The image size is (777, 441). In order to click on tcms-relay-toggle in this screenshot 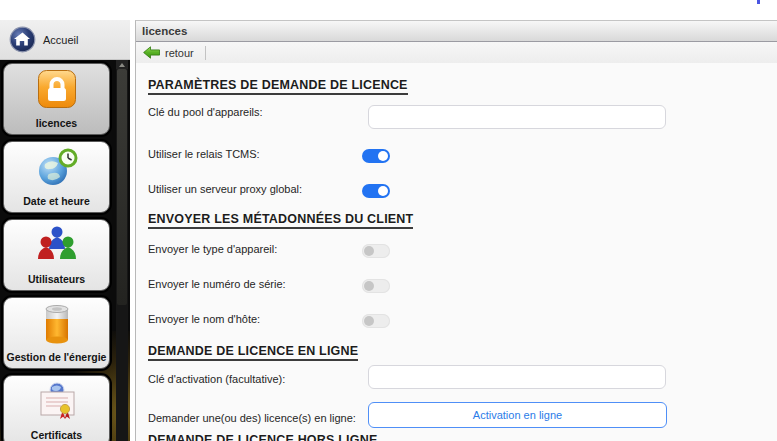, I will do `click(376, 156)`.